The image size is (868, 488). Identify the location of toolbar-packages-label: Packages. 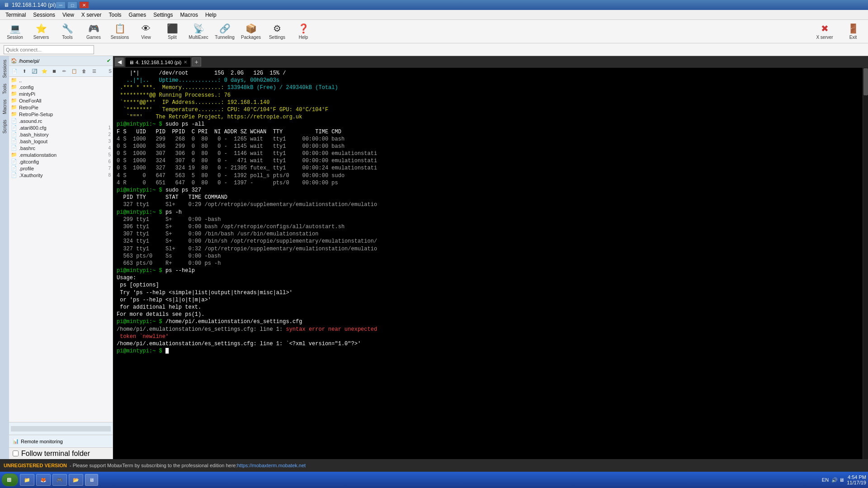
(251, 37).